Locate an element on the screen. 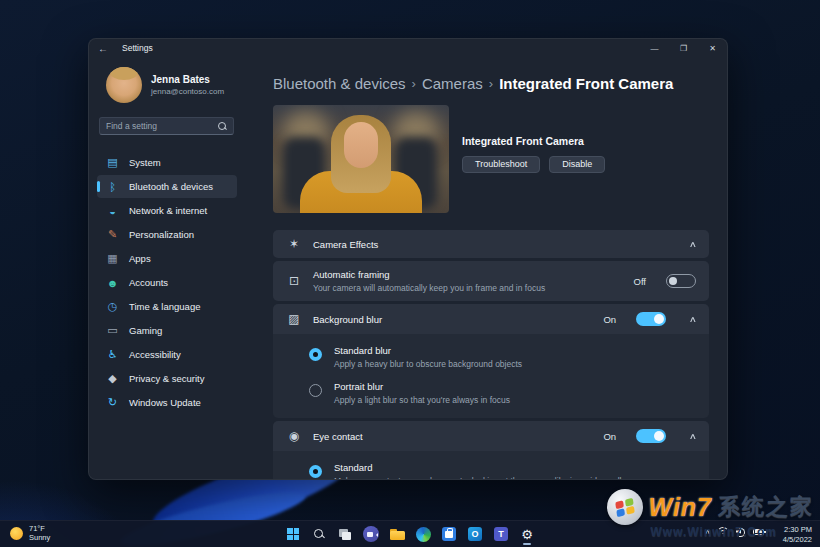 The image size is (820, 547). selection-indicator is located at coordinates (98, 186).